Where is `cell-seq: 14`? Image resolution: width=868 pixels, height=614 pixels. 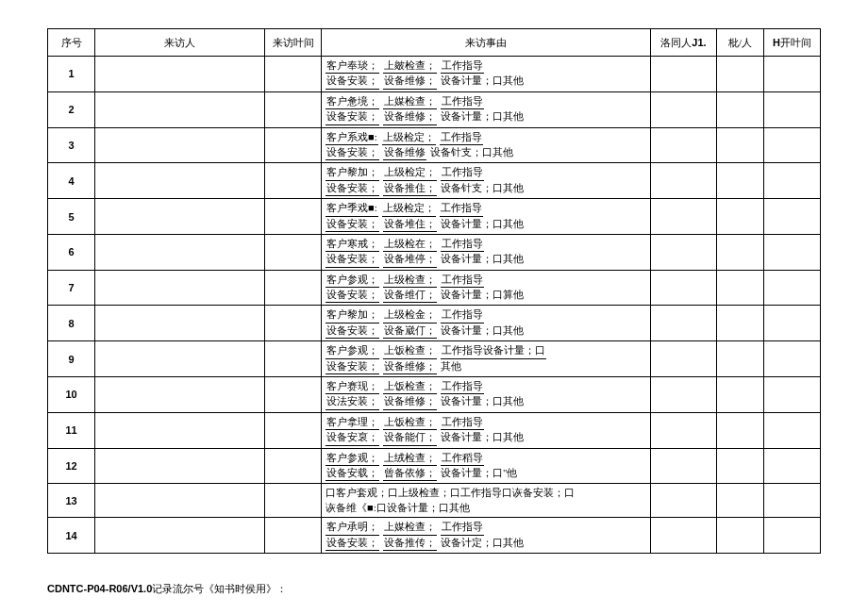
cell-seq: 14 is located at coordinates (72, 536).